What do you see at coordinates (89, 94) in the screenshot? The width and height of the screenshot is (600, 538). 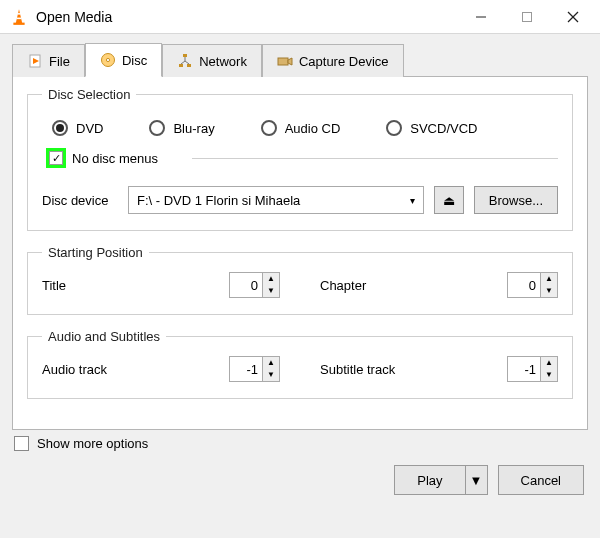 I see `legend-disc-selection: Disc Selection` at bounding box center [89, 94].